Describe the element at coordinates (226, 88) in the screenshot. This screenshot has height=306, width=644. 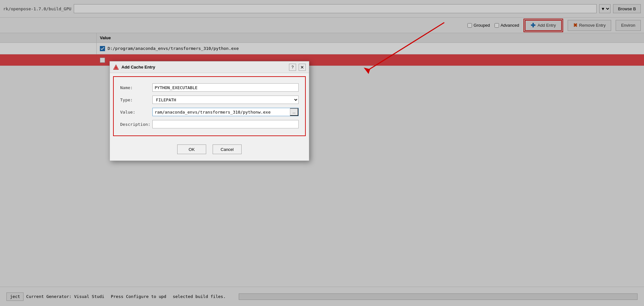
I see `name-input` at that location.